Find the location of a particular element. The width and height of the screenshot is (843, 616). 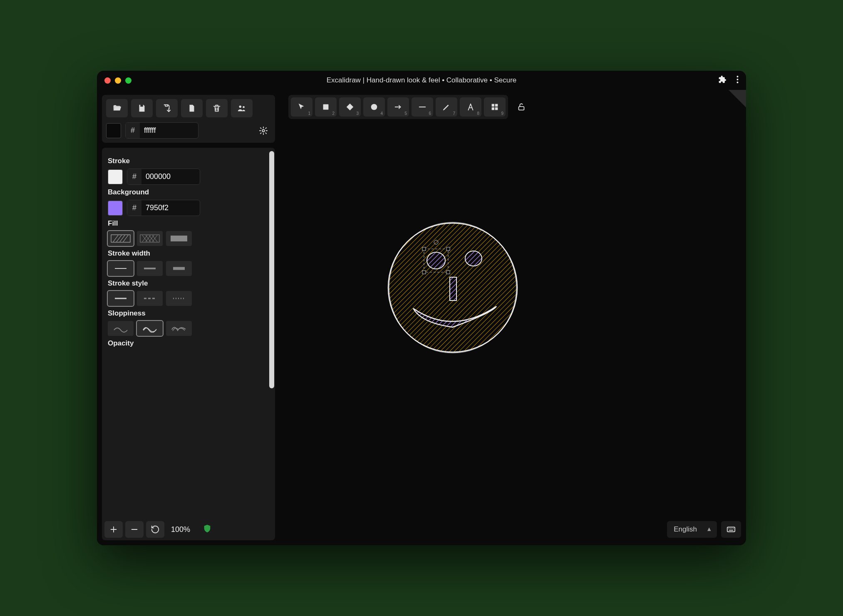

stroke-style-label: Stroke style is located at coordinates (188, 283).